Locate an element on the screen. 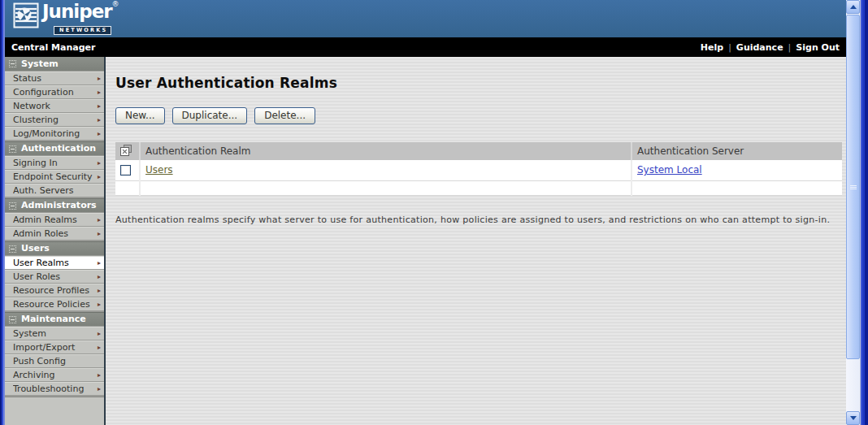 Image resolution: width=868 pixels, height=425 pixels. sidebar-item-resource-profiles: Resource Profiles▸ is located at coordinates (54, 290).